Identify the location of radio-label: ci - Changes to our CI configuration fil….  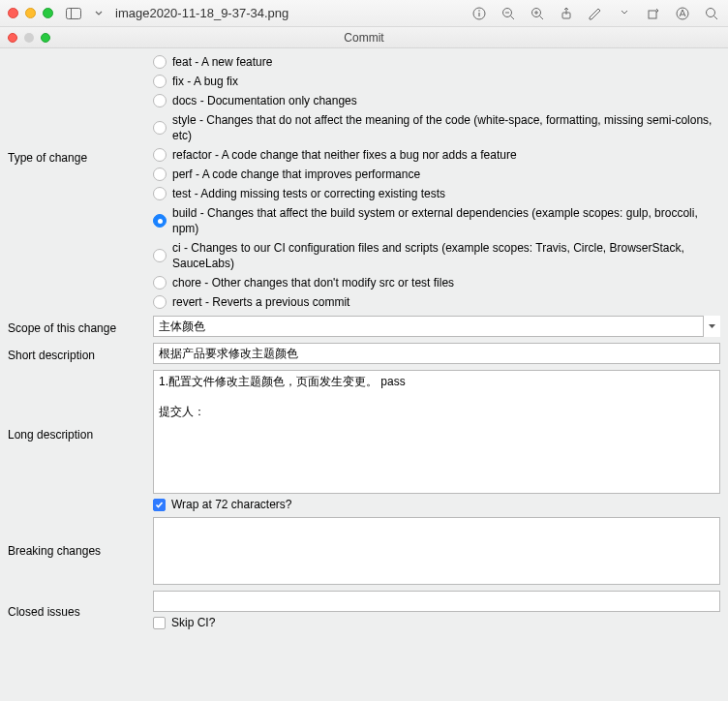
(446, 256).